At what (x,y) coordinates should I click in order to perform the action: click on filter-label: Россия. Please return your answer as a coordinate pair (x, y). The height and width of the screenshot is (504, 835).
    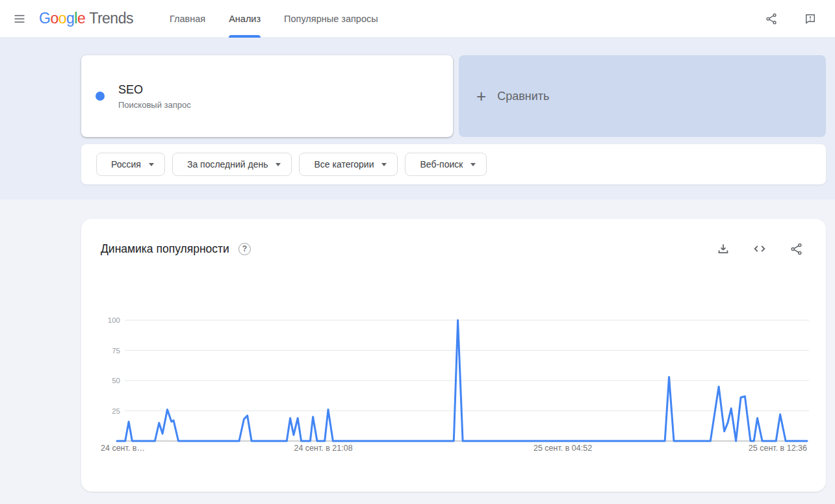
    Looking at the image, I should click on (126, 164).